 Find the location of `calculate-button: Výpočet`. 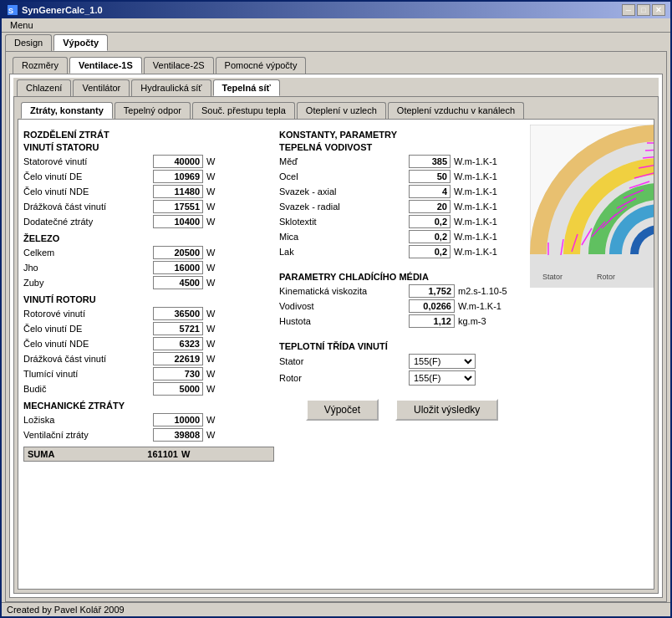

calculate-button: Výpočet is located at coordinates (343, 410).